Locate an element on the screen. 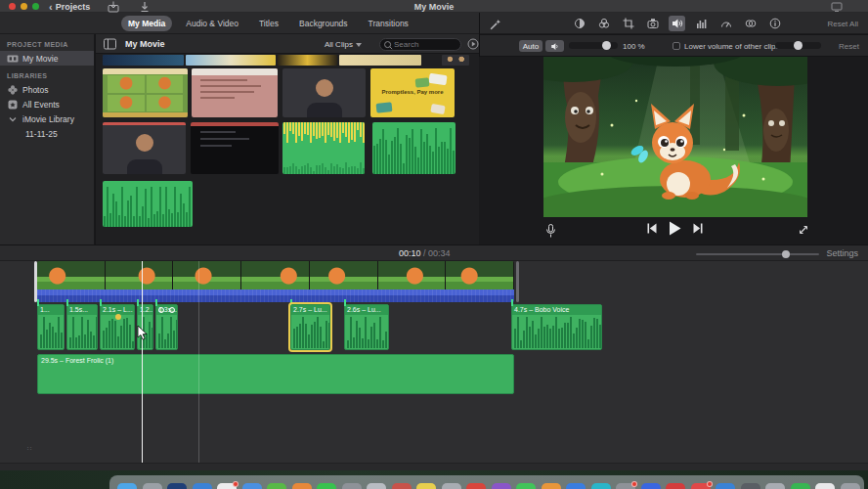 The image size is (868, 489). fox-collage-clip is located at coordinates (145, 93).